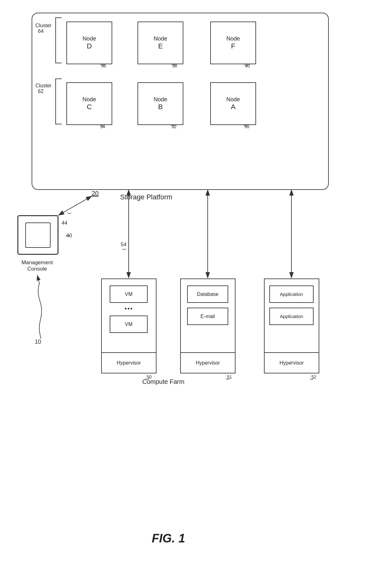 The height and width of the screenshot is (563, 392). What do you see at coordinates (233, 104) in the screenshot?
I see `node-a-box: Node A` at bounding box center [233, 104].